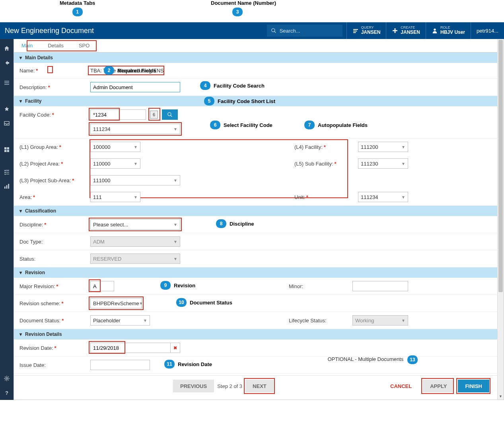  What do you see at coordinates (435, 31) in the screenshot?
I see `user-icon` at bounding box center [435, 31].